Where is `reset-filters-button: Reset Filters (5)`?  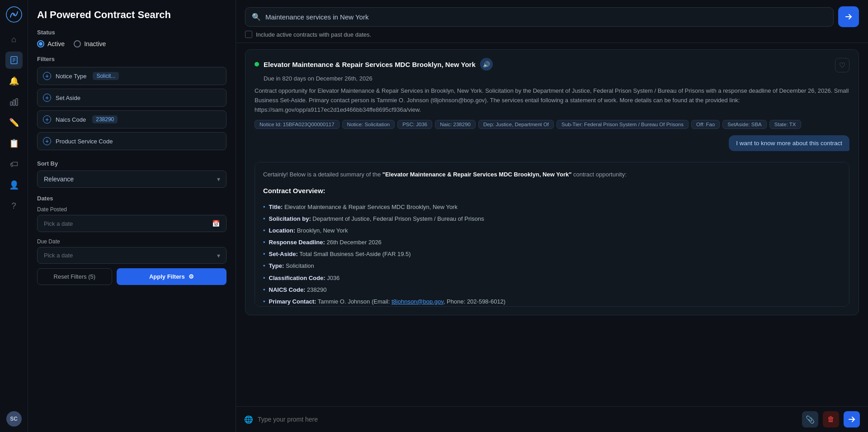 reset-filters-button: Reset Filters (5) is located at coordinates (75, 277).